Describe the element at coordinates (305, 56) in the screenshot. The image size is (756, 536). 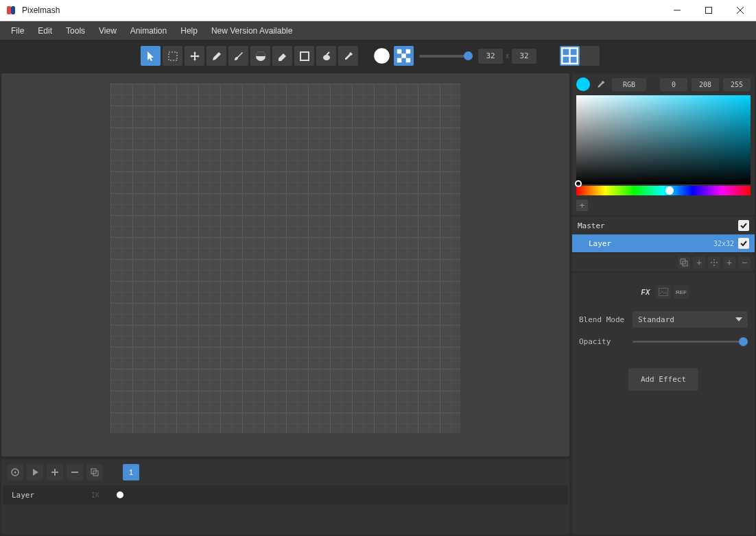
I see `tool-shape` at that location.